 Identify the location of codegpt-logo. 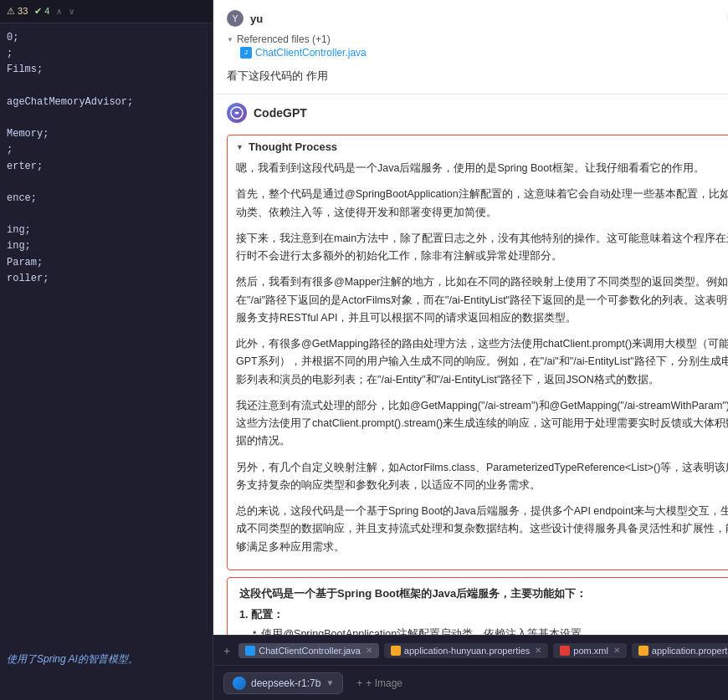
(237, 113).